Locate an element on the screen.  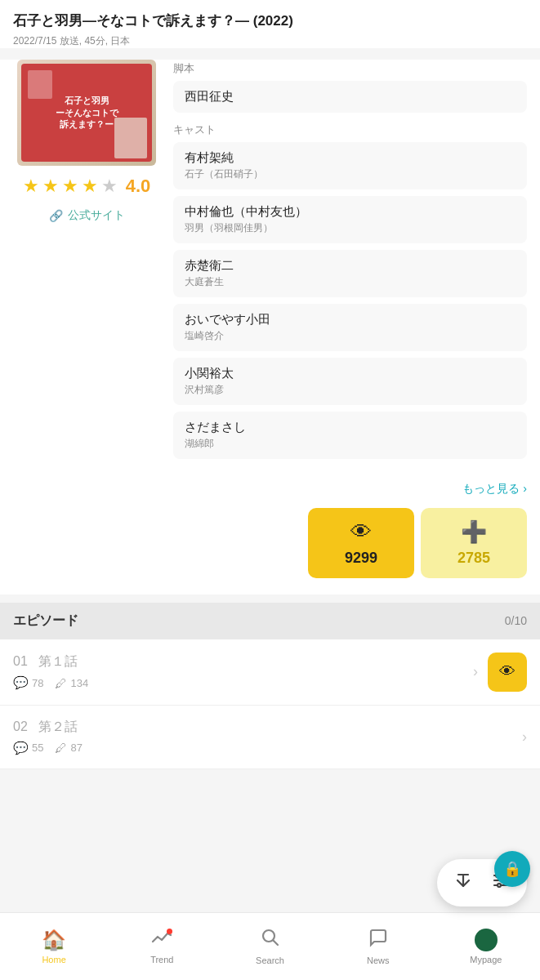
episode-num-title-0: 01 第１話 is located at coordinates (239, 662).